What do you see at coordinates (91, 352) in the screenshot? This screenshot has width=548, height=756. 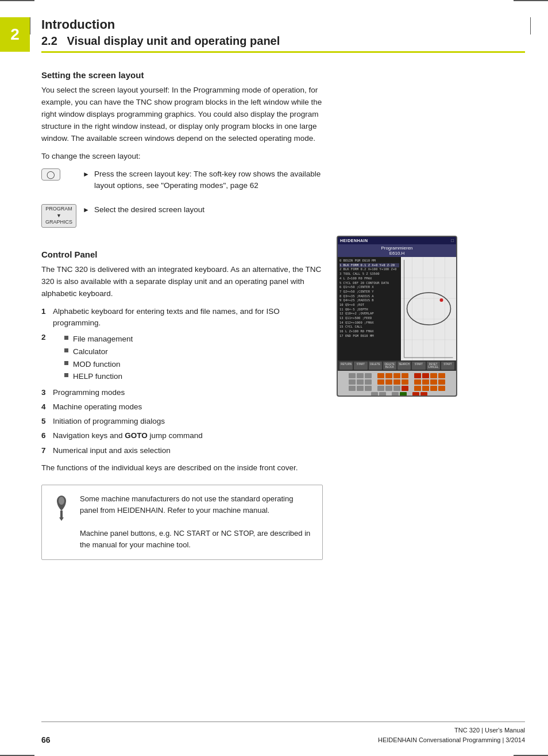 I see `sub-item-calc-text: Calculator` at bounding box center [91, 352].